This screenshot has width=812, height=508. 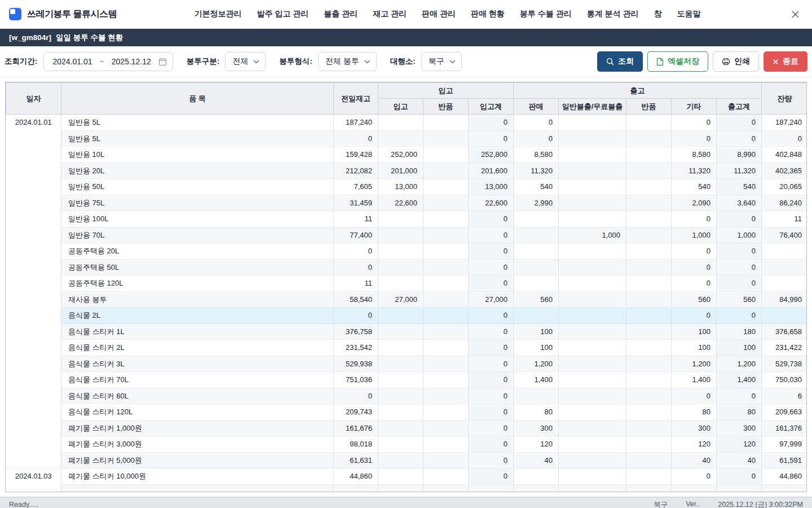 What do you see at coordinates (218, 14) in the screenshot?
I see `menu-item-0: 기본정보관리` at bounding box center [218, 14].